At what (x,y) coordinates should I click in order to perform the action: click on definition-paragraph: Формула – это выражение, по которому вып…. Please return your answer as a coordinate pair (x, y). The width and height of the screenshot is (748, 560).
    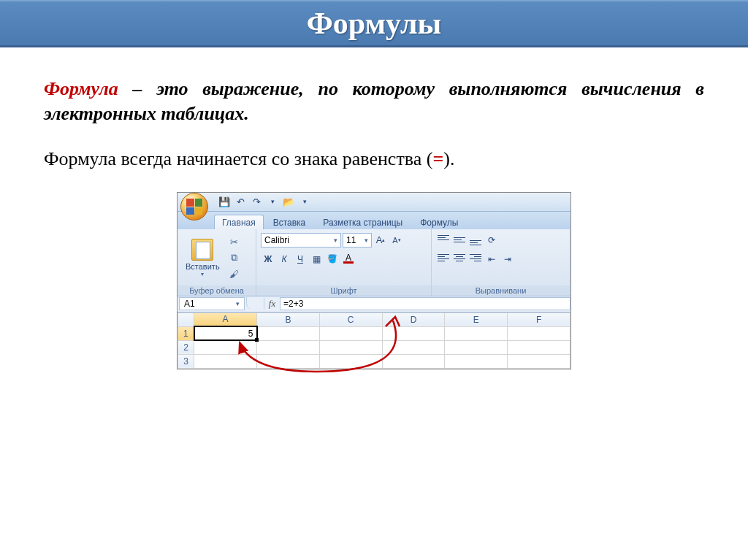
    Looking at the image, I should click on (374, 101).